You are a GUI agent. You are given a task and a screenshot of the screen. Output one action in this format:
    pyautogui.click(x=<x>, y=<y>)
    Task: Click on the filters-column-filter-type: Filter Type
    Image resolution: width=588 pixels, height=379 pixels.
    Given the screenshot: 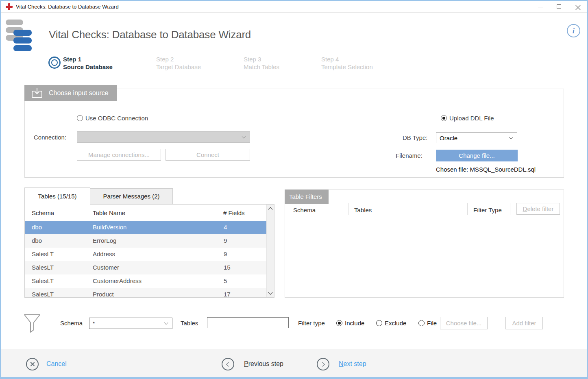 What is the action you would take?
    pyautogui.click(x=488, y=210)
    